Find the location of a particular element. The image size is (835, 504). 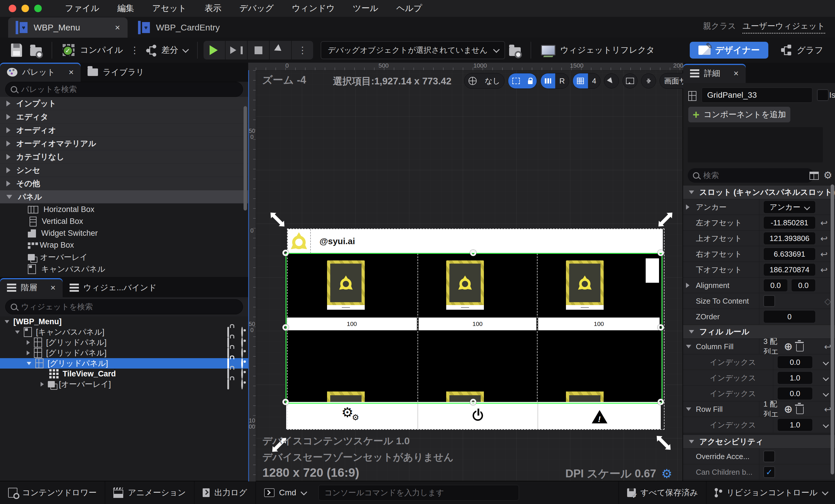

fill-value-input: 1.0 is located at coordinates (795, 425).